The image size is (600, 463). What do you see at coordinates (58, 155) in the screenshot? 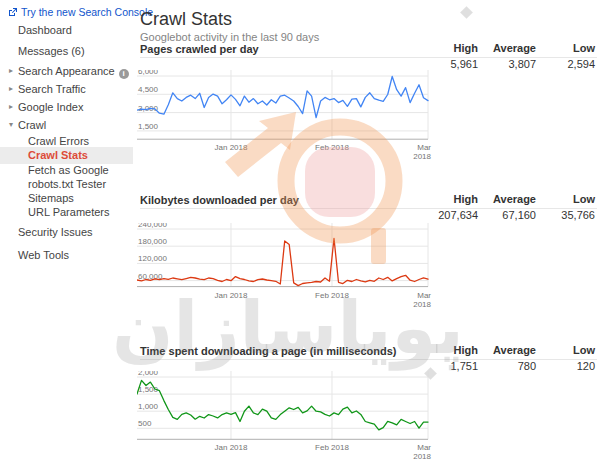
I see `sidebar-item-crawl-stats: Crawl Stats` at bounding box center [58, 155].